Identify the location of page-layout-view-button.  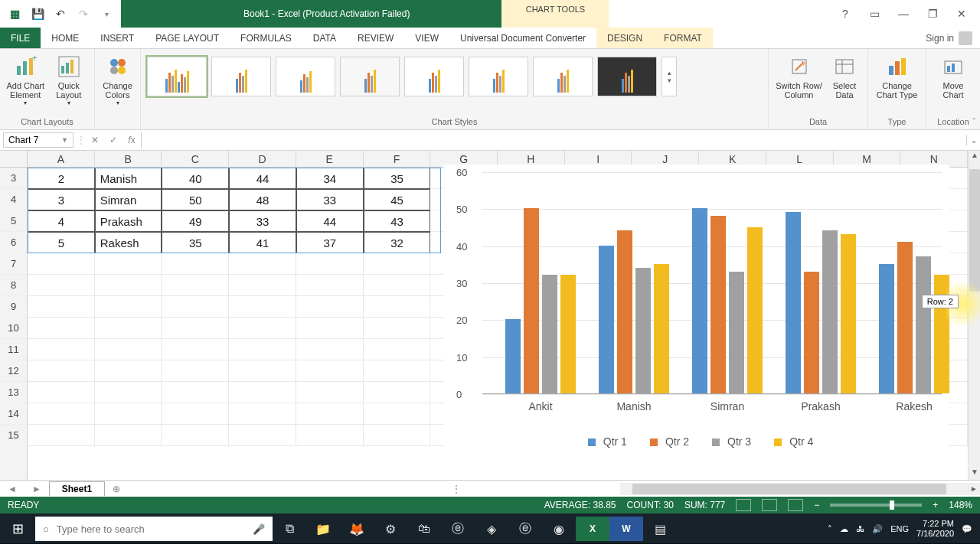
(769, 505).